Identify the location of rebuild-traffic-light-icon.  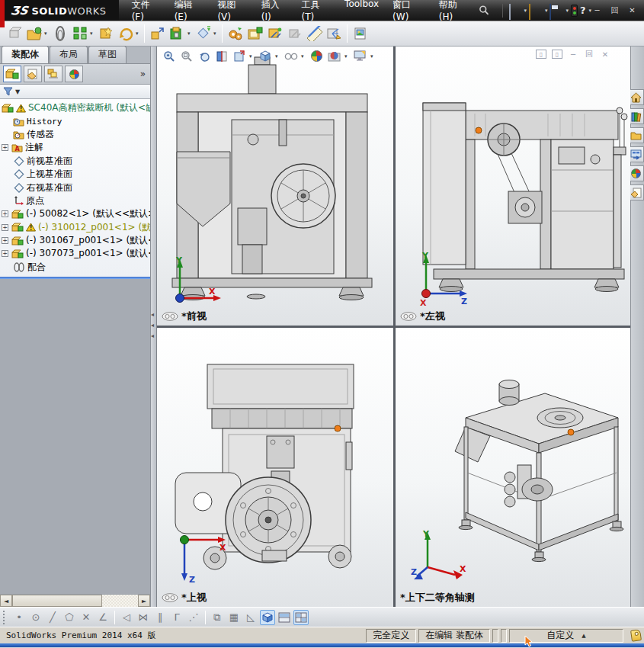
(575, 11).